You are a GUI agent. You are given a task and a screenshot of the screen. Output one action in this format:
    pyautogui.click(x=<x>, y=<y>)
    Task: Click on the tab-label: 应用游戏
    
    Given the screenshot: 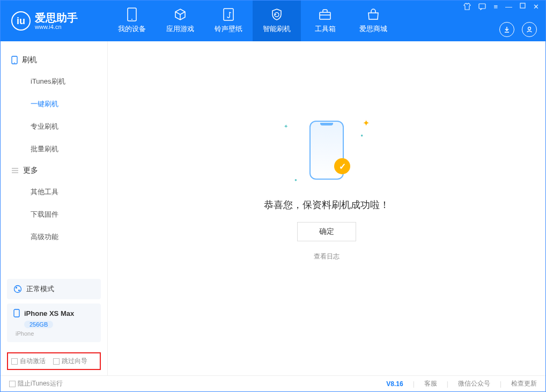 What is the action you would take?
    pyautogui.click(x=180, y=29)
    